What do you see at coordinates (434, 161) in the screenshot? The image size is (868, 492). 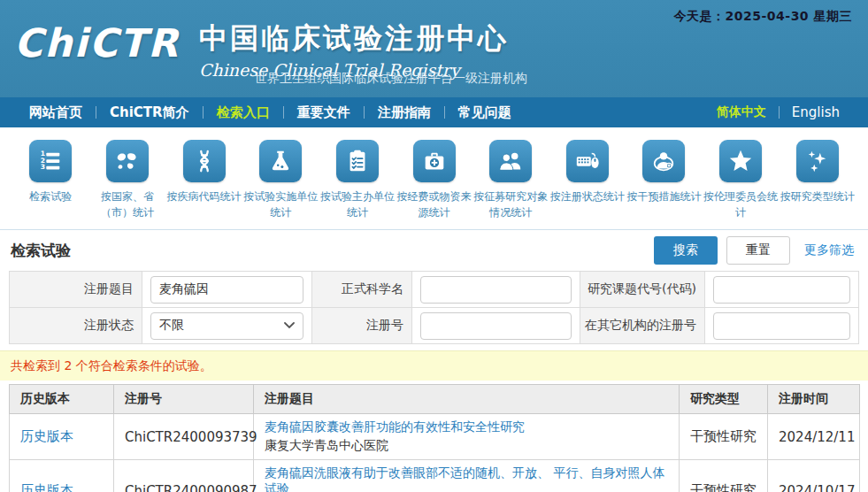 I see `medical-kit-icon` at bounding box center [434, 161].